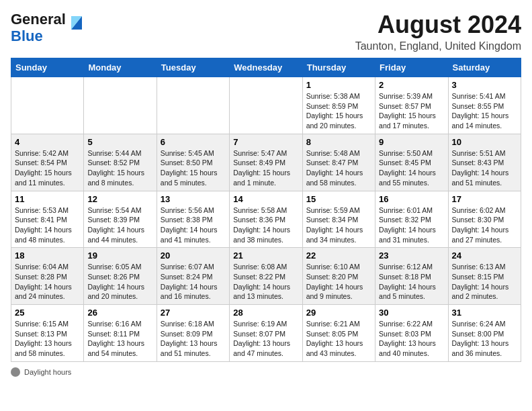 Image resolution: width=532 pixels, height=411 pixels. Describe the element at coordinates (339, 68) in the screenshot. I see `calendar-day-header: Thursday` at that location.